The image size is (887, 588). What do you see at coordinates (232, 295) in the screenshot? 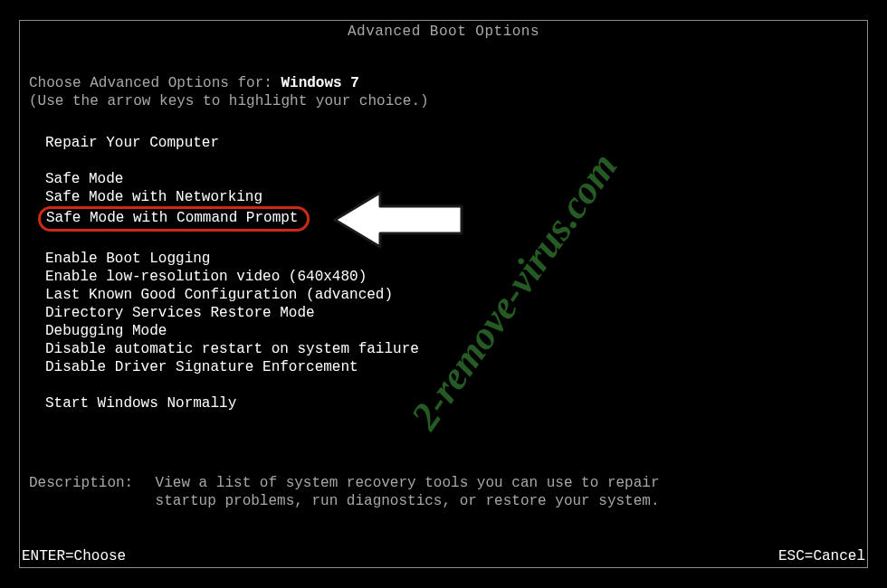
I see `menu-item-last-known-good: Last Known Good Configuration (advanced)` at bounding box center [232, 295].